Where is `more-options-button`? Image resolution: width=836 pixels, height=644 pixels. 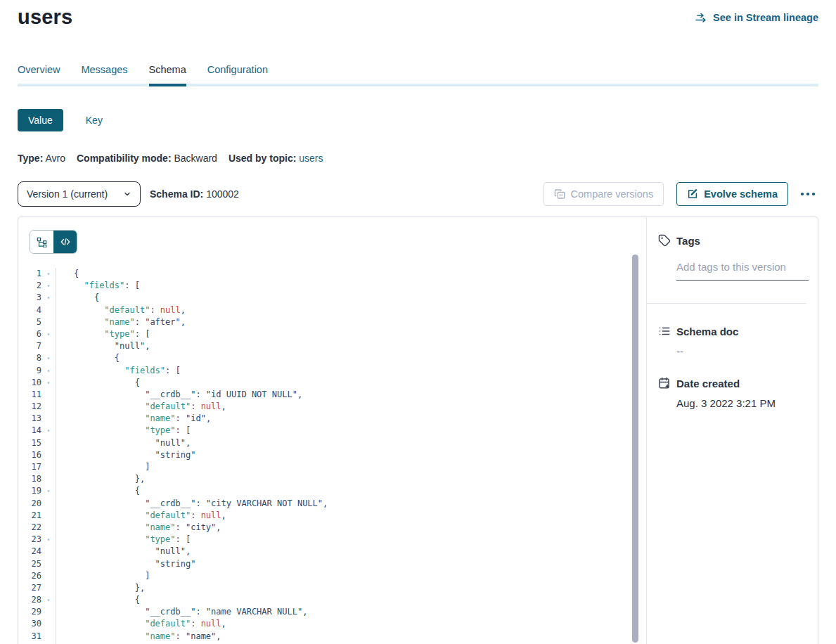
more-options-button is located at coordinates (808, 194).